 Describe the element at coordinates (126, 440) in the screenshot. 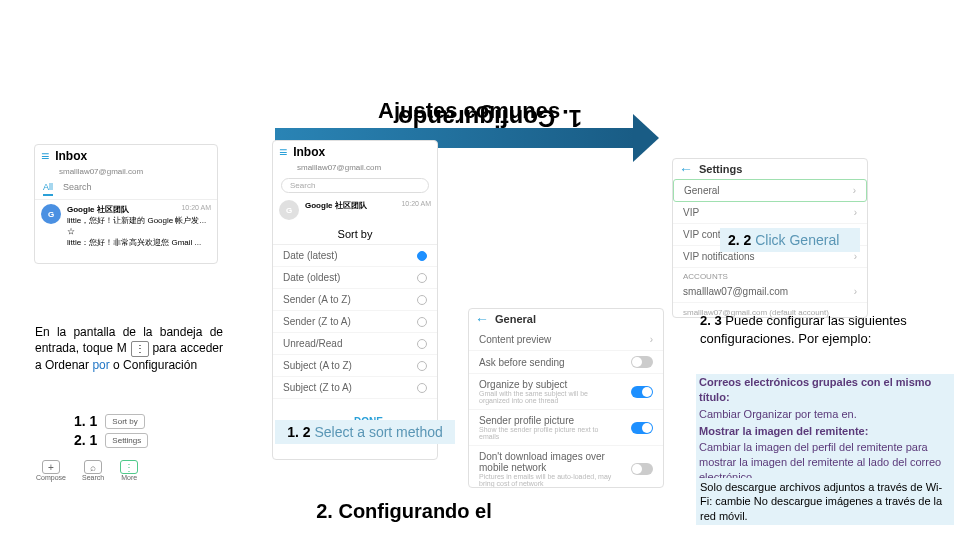

I see `settings-chip: Settings` at that location.